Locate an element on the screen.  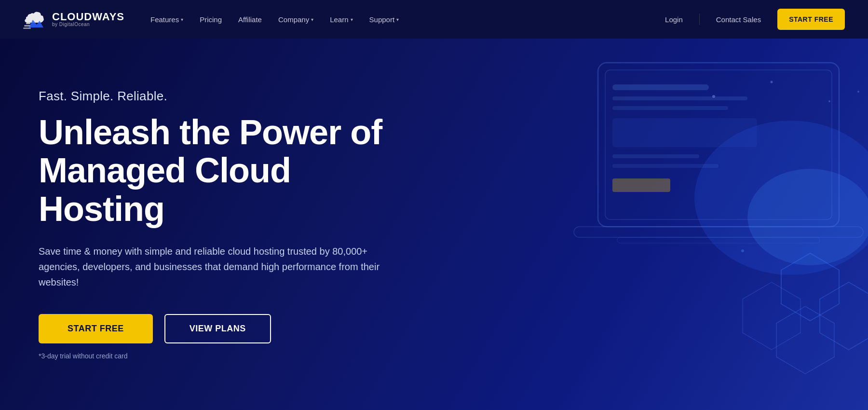
hero-tagline: Fast. Simple. Reliable. is located at coordinates (231, 96).